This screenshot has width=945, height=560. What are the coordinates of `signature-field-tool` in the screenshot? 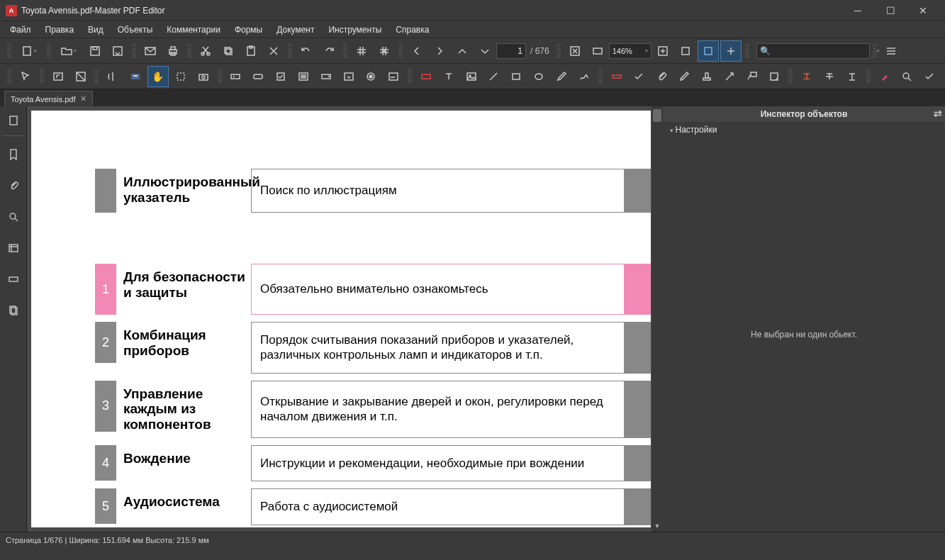 It's located at (393, 77).